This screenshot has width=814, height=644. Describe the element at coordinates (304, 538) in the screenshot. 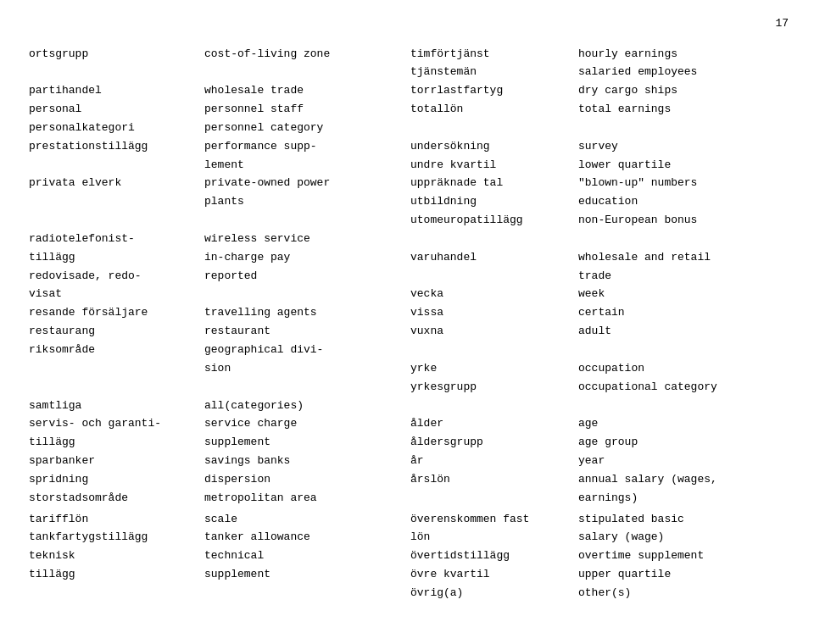

I see `english-term: tanker allowance` at that location.